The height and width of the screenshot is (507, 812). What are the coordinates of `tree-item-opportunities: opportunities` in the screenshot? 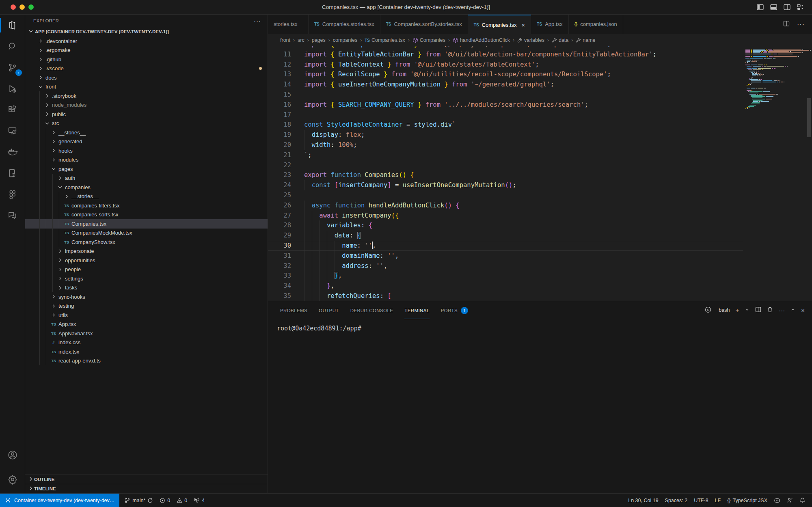 It's located at (146, 261).